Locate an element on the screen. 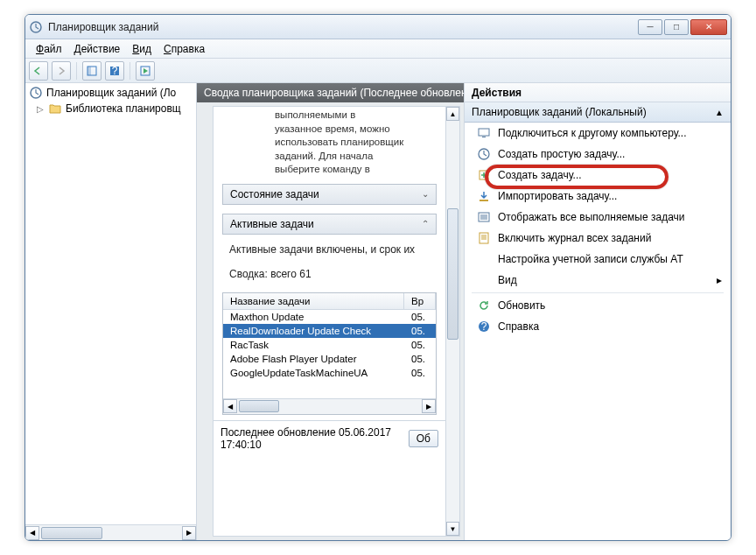  refresh-button: Об is located at coordinates (424, 439).